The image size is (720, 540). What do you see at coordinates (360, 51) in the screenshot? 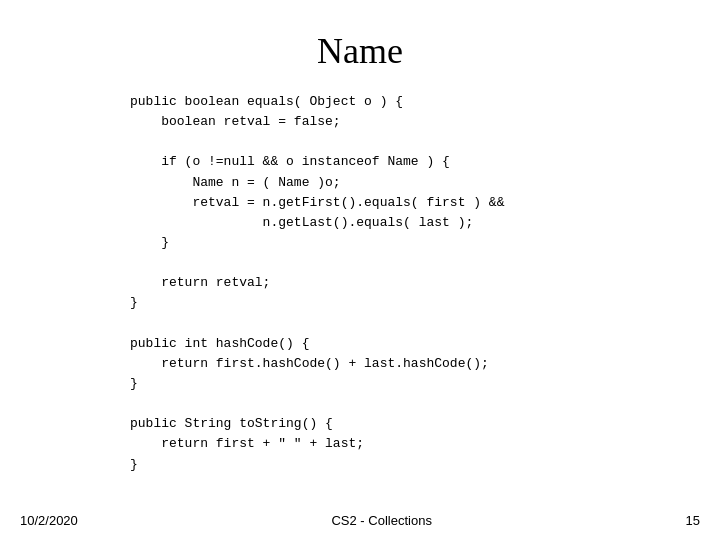
I see `slide-title: Name` at bounding box center [360, 51].